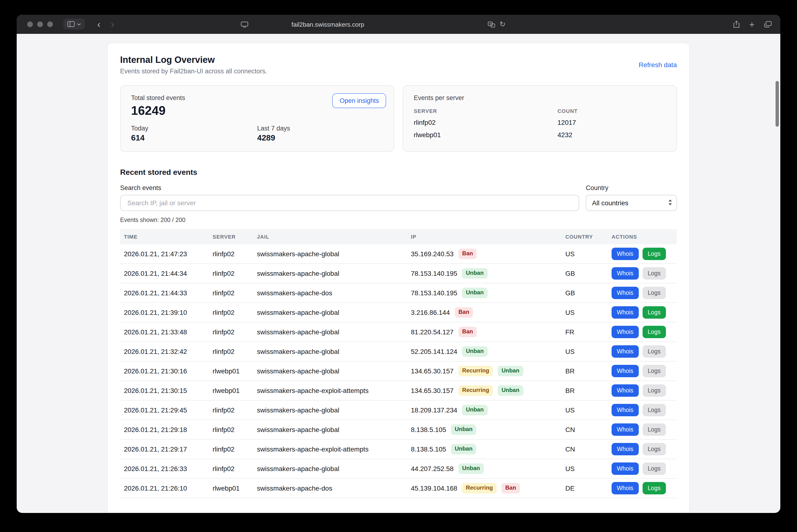 Image resolution: width=797 pixels, height=532 pixels. I want to click on event-time: 2026.01.21, 21:44:34, so click(168, 273).